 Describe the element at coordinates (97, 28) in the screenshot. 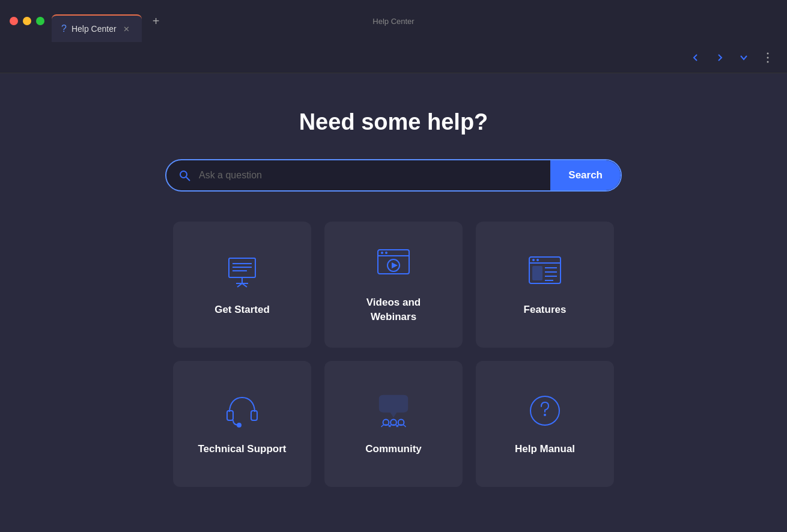

I see `help-center-tab: ? Help Center ✕` at that location.